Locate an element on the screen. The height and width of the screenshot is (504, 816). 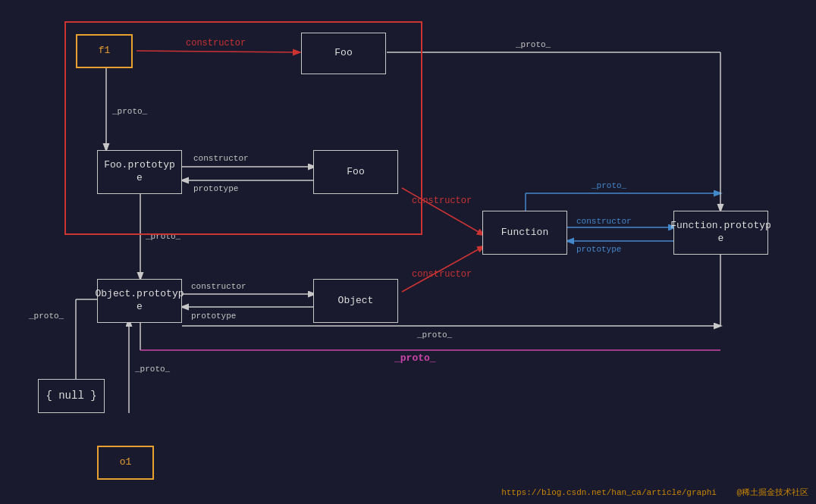
node-function: Function is located at coordinates (525, 233).